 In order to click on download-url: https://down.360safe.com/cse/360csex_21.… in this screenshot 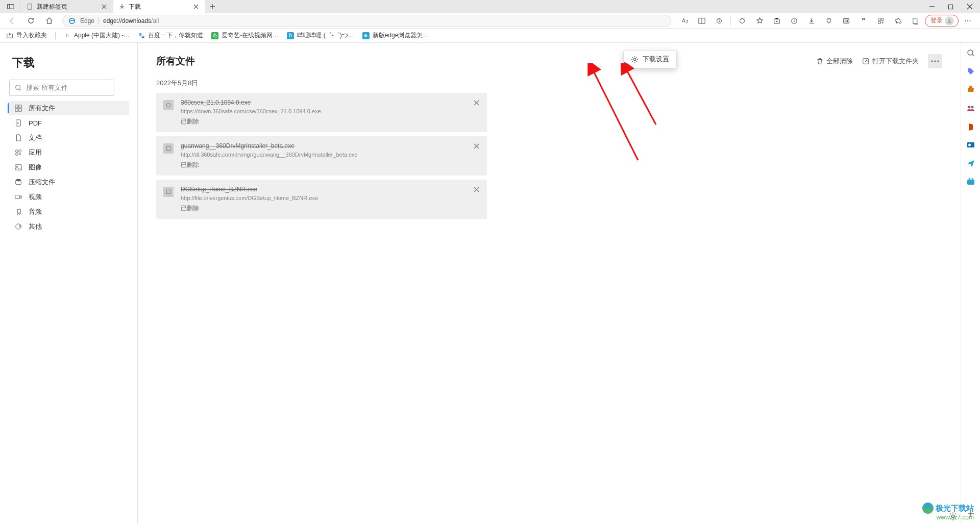, I will do `click(330, 111)`.